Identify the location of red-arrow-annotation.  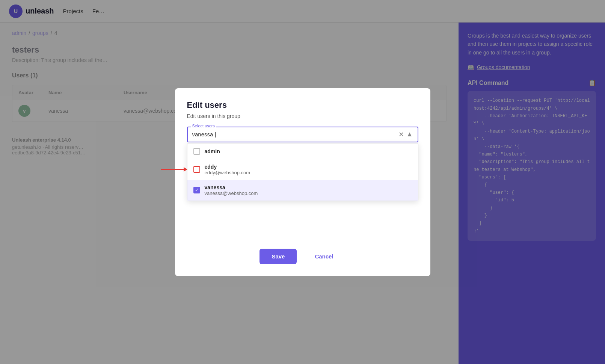
(174, 169).